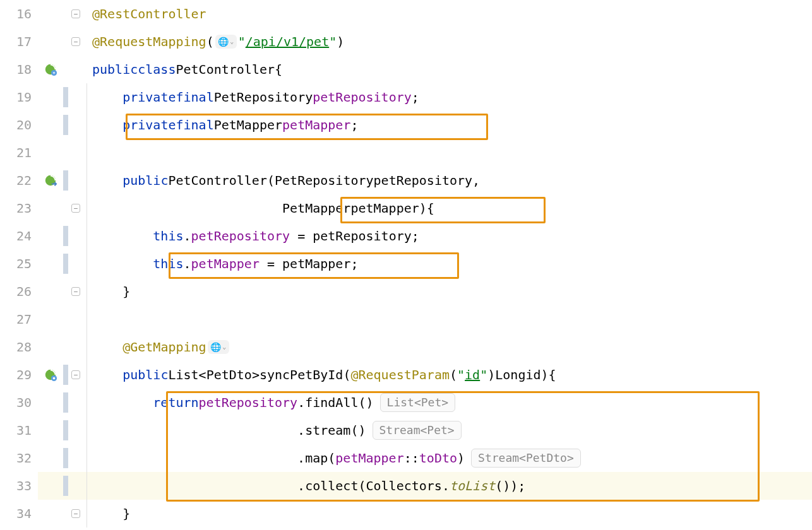  Describe the element at coordinates (19, 14) in the screenshot. I see `line-number: 16` at that location.